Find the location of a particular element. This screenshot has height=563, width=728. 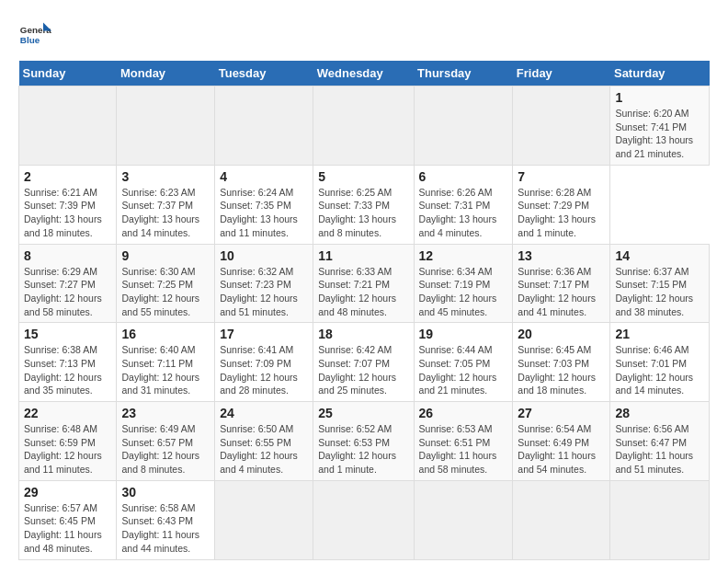

day-number: 6 is located at coordinates (463, 177).